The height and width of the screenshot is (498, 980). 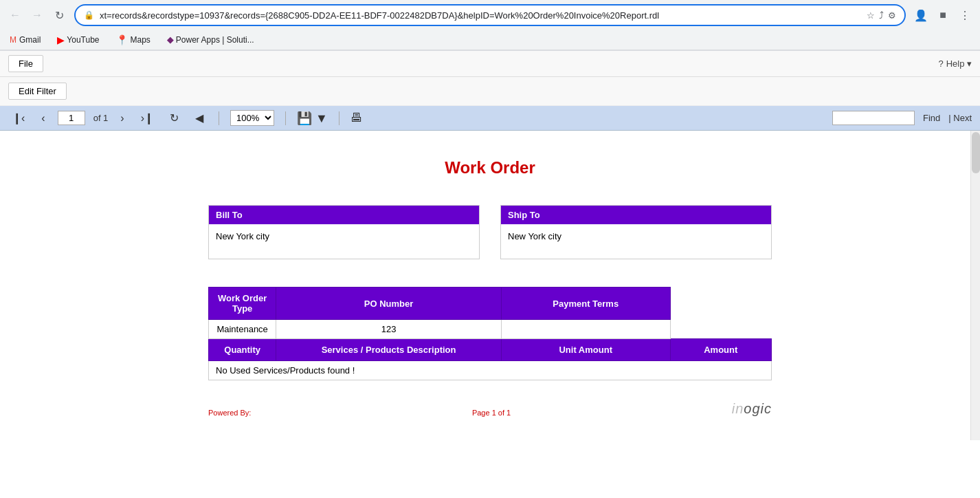 I want to click on ship-to-city: New York city, so click(x=636, y=241).